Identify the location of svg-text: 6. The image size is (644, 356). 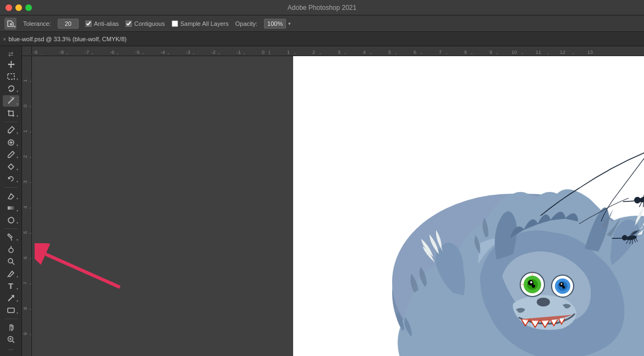
(415, 52).